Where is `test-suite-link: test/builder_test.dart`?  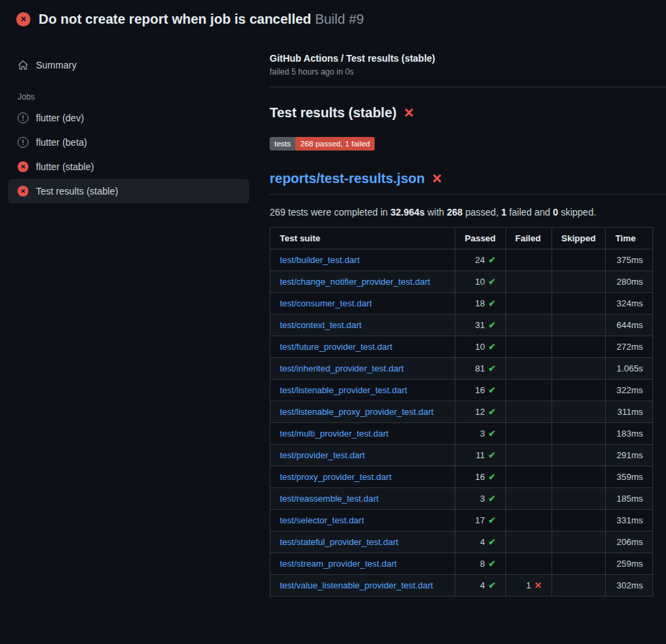 test-suite-link: test/builder_test.dart is located at coordinates (320, 260).